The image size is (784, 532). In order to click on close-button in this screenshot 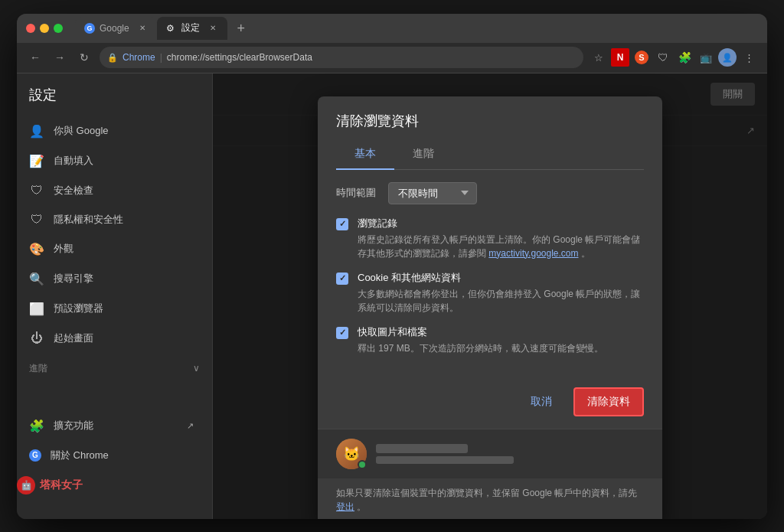, I will do `click(31, 28)`.